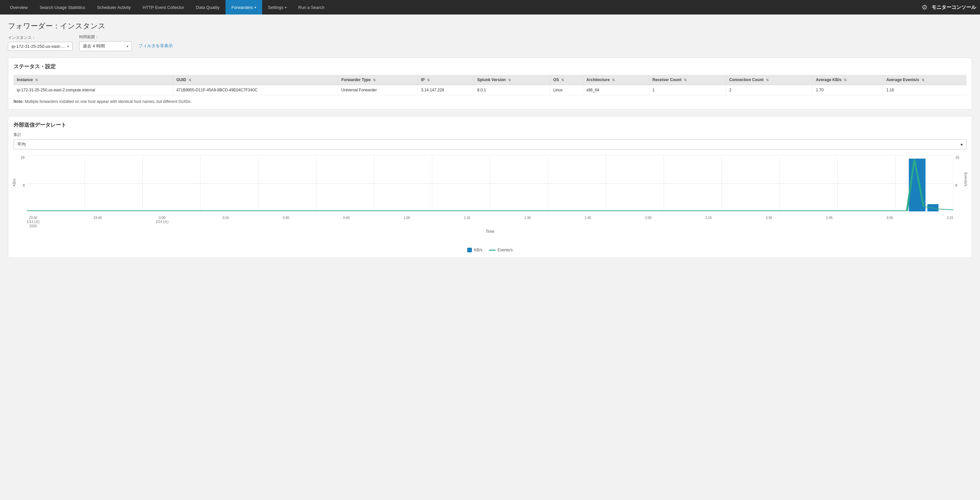 The width and height of the screenshot is (980, 500). Describe the element at coordinates (127, 46) in the screenshot. I see `filter-time-arrow: ▾` at that location.